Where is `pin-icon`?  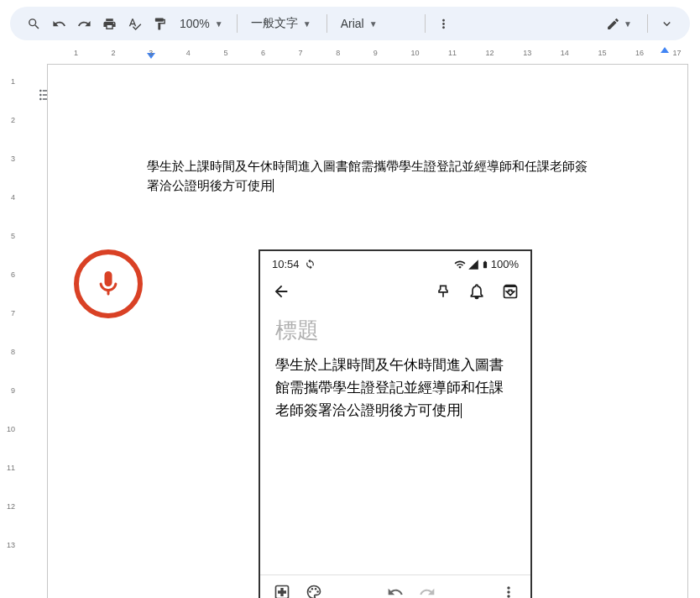 pin-icon is located at coordinates (443, 291).